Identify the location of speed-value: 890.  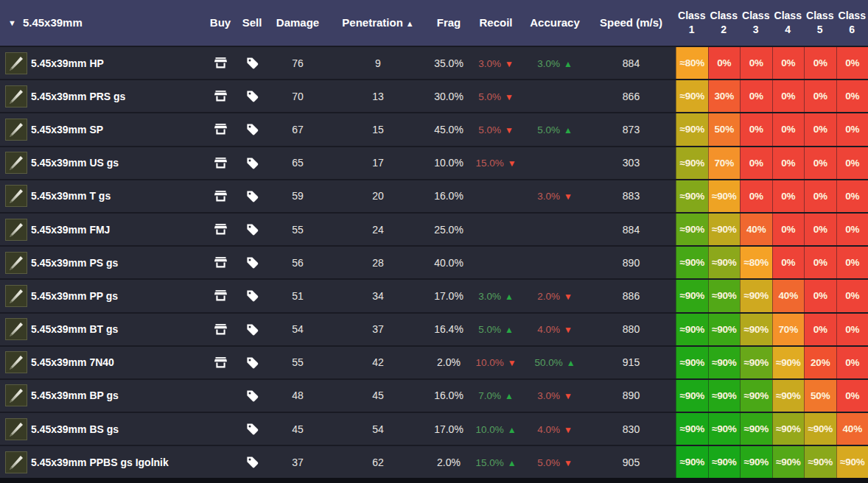
(631, 395).